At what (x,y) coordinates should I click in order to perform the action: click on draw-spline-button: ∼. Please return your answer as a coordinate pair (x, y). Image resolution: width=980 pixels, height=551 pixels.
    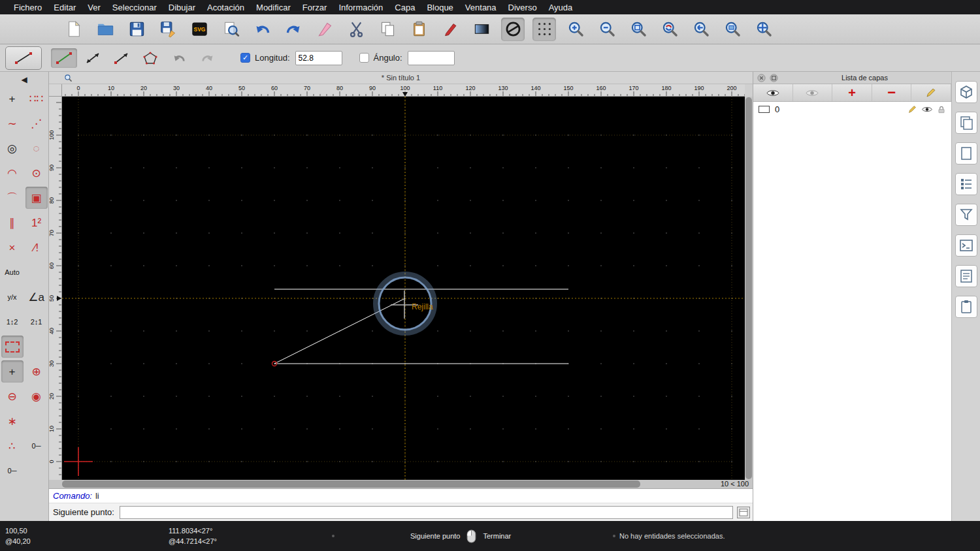
    Looking at the image, I should click on (12, 123).